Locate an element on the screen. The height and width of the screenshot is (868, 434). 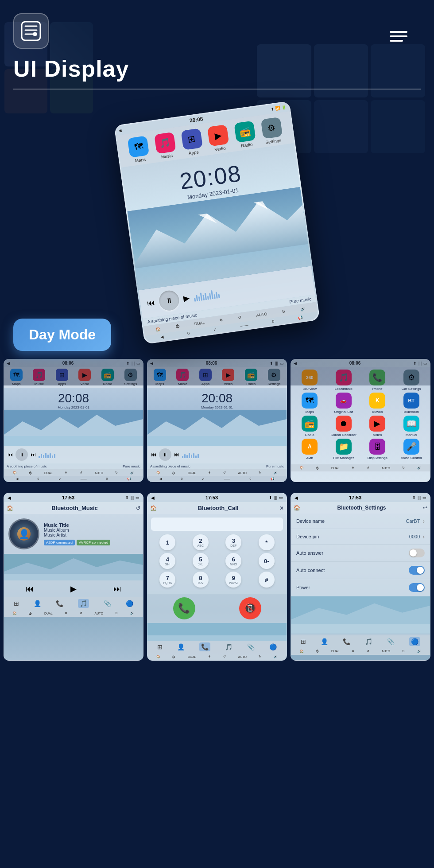
auto-connect-toggle is located at coordinates (417, 570).